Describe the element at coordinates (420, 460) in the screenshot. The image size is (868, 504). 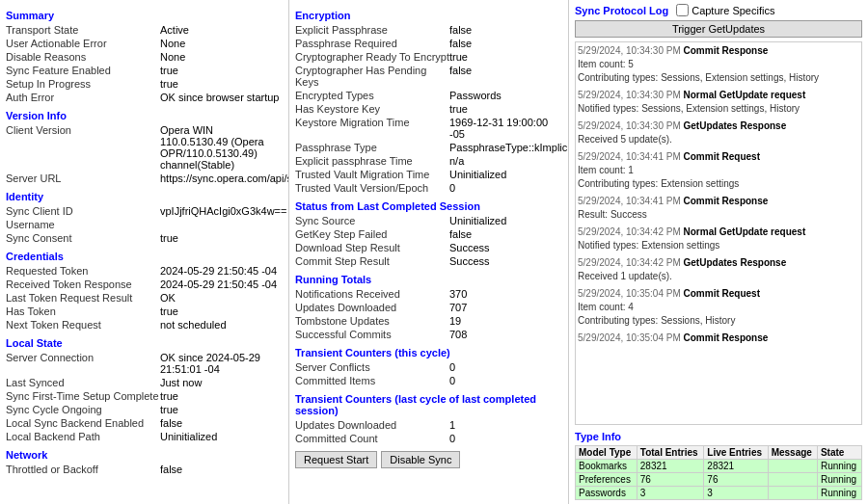
I see `disable-sync-button: Disable Sync` at that location.